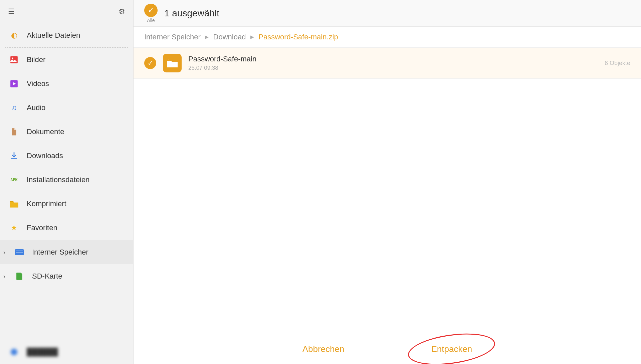 The width and height of the screenshot is (641, 364). Describe the element at coordinates (19, 276) in the screenshot. I see `sdcard-icon` at that location.